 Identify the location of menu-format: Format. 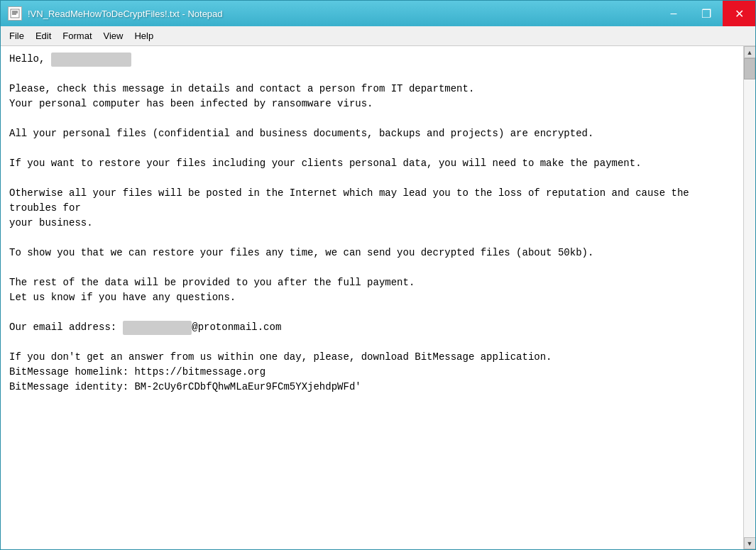
(77, 35).